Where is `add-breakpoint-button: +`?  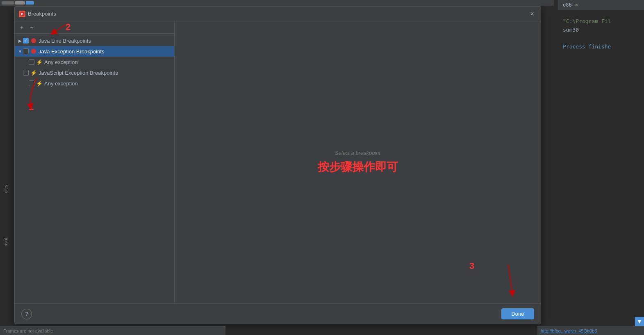 add-breakpoint-button: + is located at coordinates (22, 28).